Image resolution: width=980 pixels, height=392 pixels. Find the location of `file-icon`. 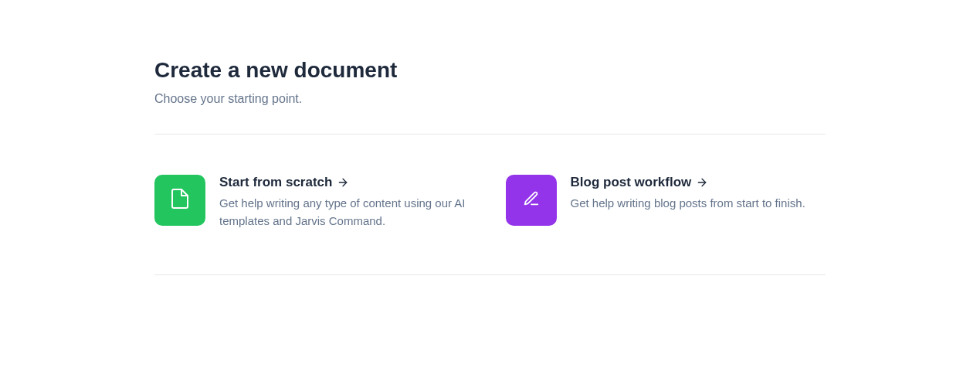

file-icon is located at coordinates (180, 200).